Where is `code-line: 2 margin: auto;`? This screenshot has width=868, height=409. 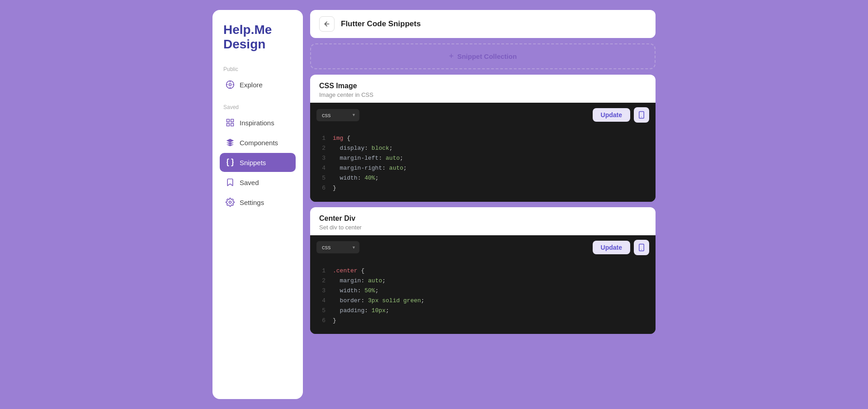
code-line: 2 margin: auto; is located at coordinates (483, 281).